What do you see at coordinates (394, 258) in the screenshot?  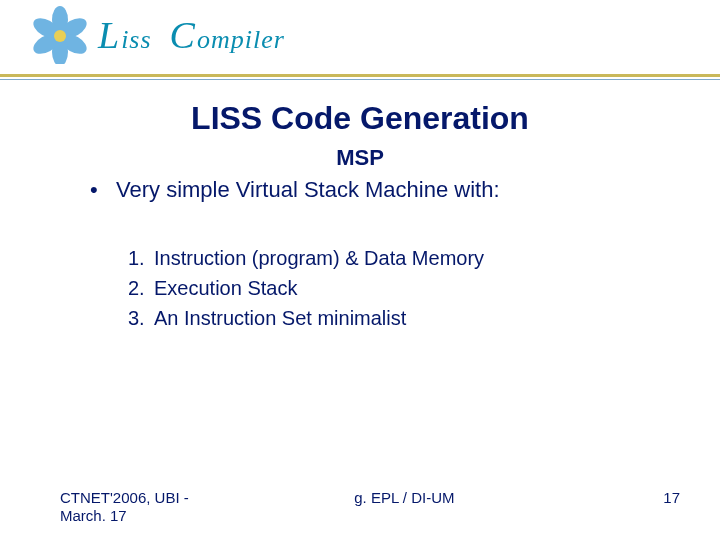 I see `list-item: 1. Instruction (program) & Data Memory` at bounding box center [394, 258].